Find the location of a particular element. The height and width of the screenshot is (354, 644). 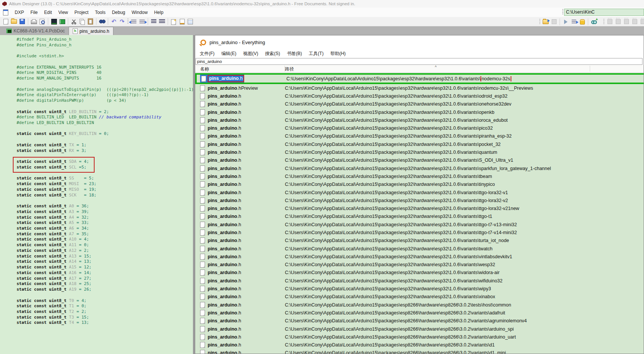

menu-item-DXP: DXP is located at coordinates (20, 12).